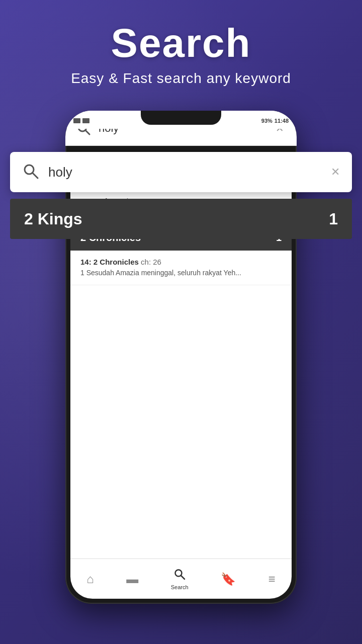 The height and width of the screenshot is (644, 362). What do you see at coordinates (185, 172) in the screenshot?
I see `overlay-search-text: holy` at bounding box center [185, 172].